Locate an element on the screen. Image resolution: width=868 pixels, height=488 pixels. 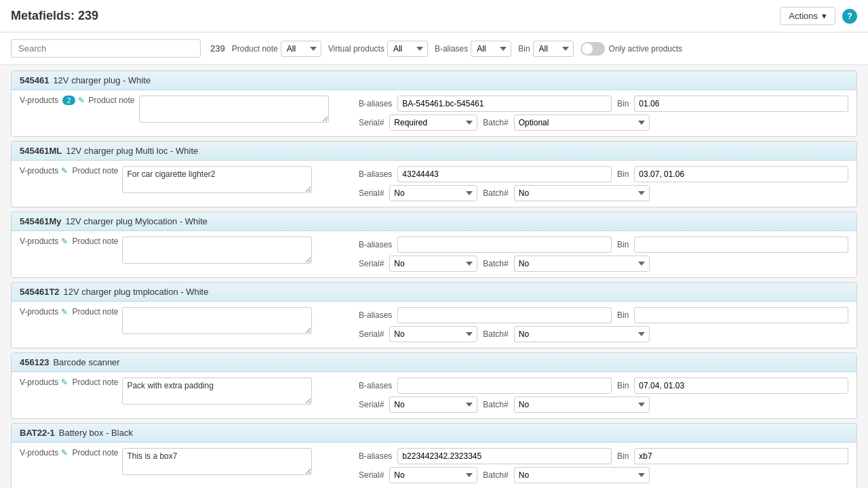
product-note-select: All is located at coordinates (301, 49).